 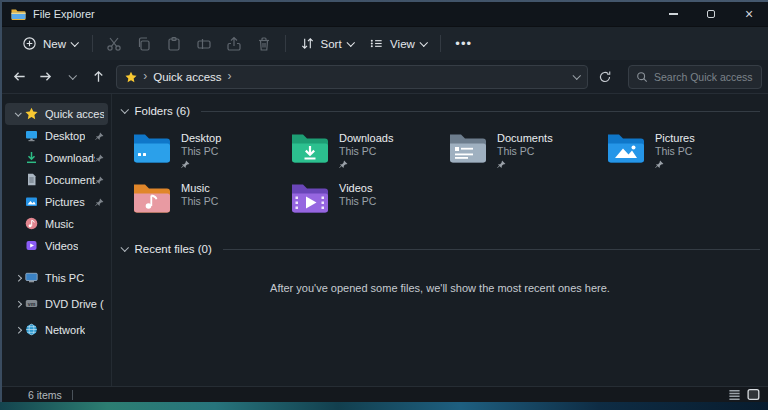 I want to click on view-list-icon, so click(x=376, y=44).